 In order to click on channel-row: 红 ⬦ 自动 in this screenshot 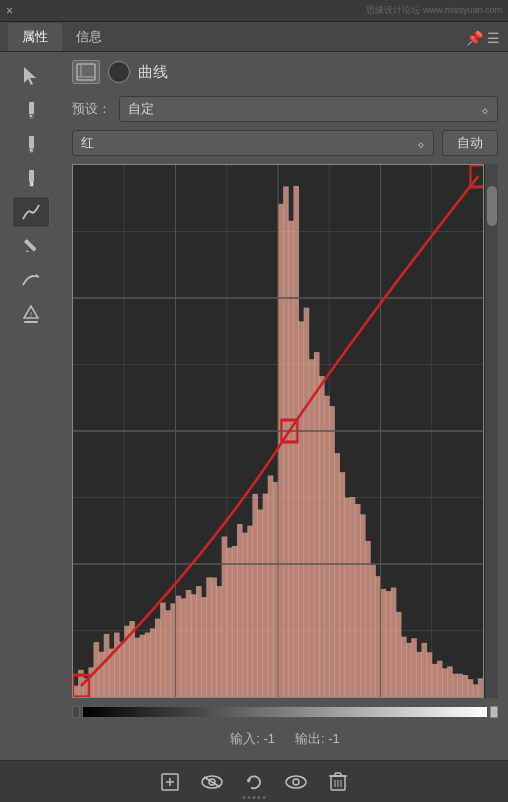, I will do `click(285, 143)`.